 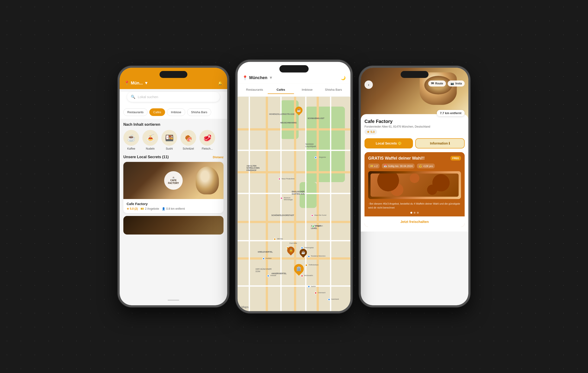 What do you see at coordinates (309, 247) in the screenshot?
I see `label-odeonsplatz: Odeonsplatz` at bounding box center [309, 247].